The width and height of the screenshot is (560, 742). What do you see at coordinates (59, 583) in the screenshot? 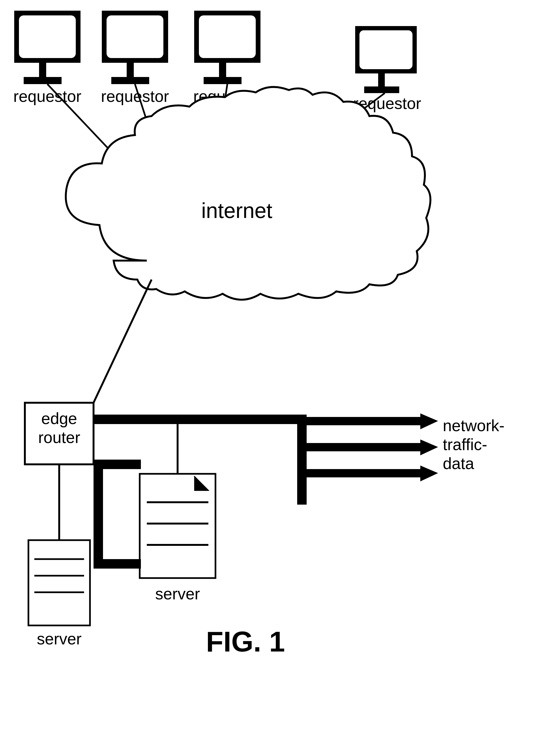
I see `server-left-icon` at bounding box center [59, 583].